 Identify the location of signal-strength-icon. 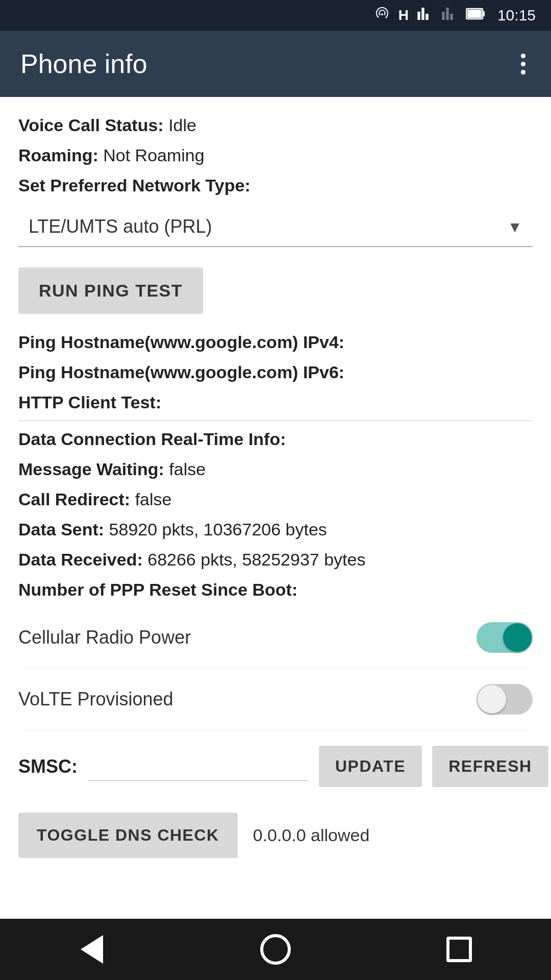
(425, 15).